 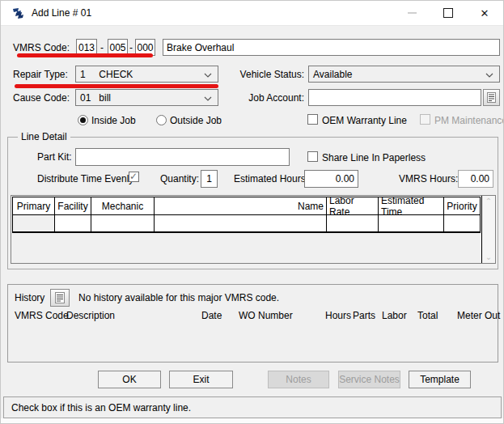 I want to click on outside-job-radio, so click(x=162, y=120).